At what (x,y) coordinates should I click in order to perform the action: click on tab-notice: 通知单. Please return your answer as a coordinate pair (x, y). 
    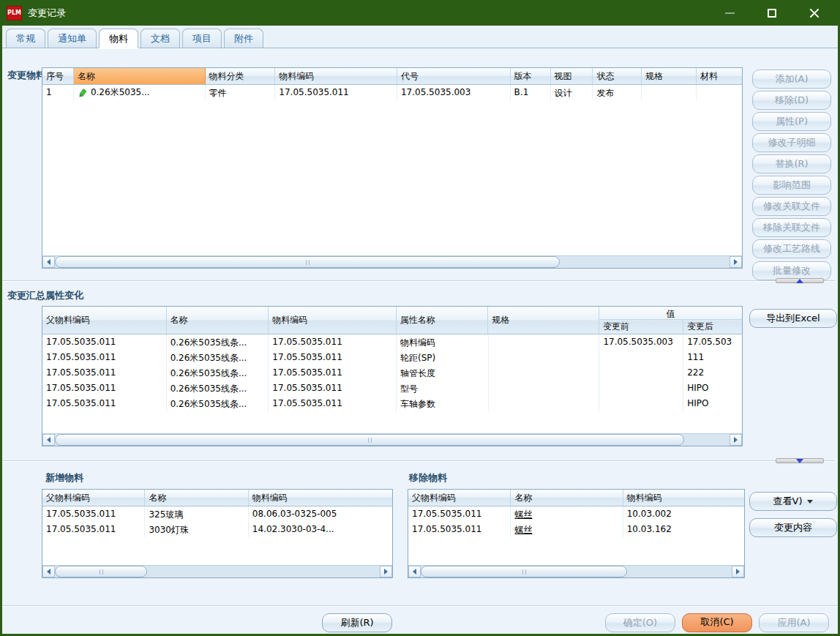
    Looking at the image, I should click on (72, 38).